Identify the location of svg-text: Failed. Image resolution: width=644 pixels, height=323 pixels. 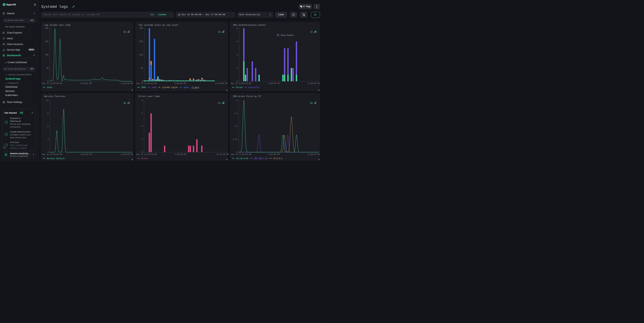
(239, 88).